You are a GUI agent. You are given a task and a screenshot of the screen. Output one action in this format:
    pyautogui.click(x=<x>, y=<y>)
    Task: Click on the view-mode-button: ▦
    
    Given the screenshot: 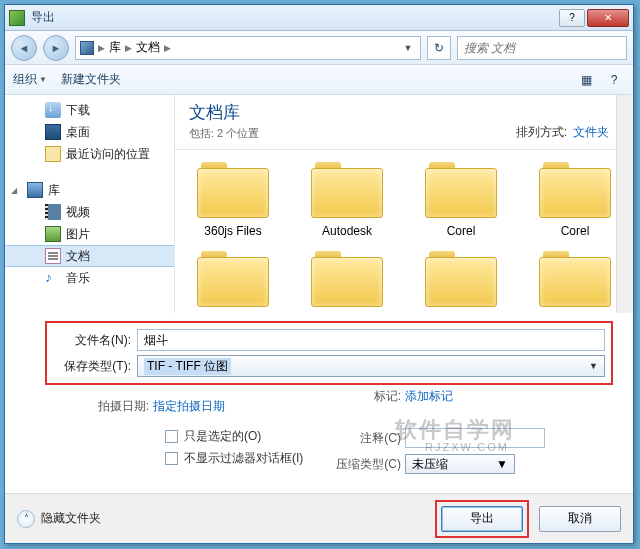 What is the action you would take?
    pyautogui.click(x=586, y=80)
    